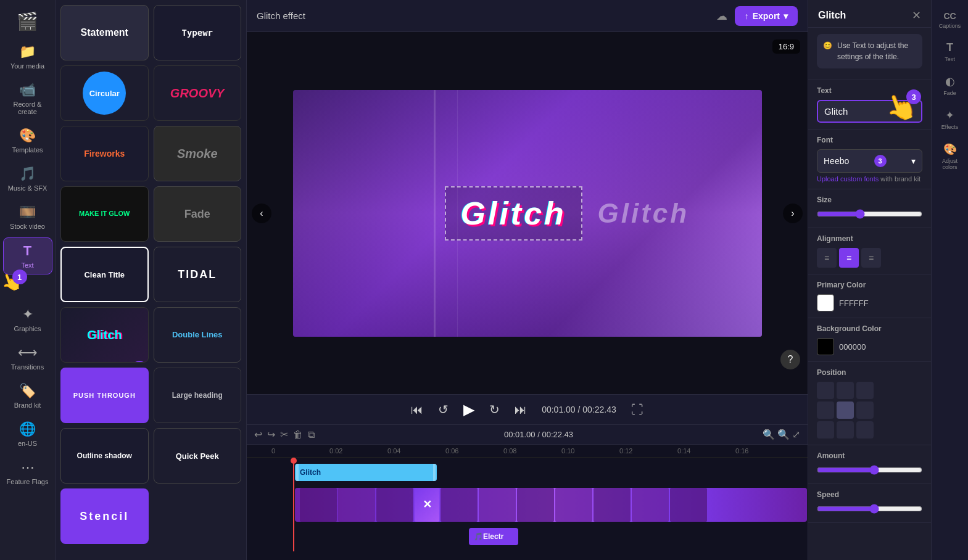 The image size is (968, 560). What do you see at coordinates (105, 335) in the screenshot?
I see `template-card-glitch: Glitch 👆 2` at bounding box center [105, 335].